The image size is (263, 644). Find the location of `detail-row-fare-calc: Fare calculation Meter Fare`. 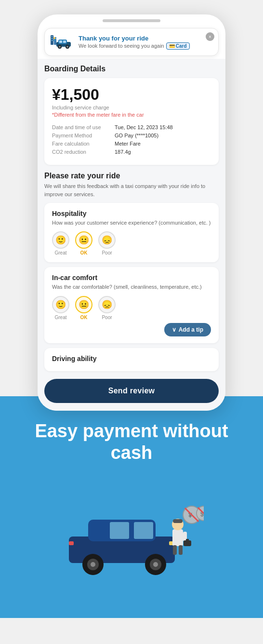

detail-row-fare-calc: Fare calculation Meter Fare is located at coordinates (132, 144).